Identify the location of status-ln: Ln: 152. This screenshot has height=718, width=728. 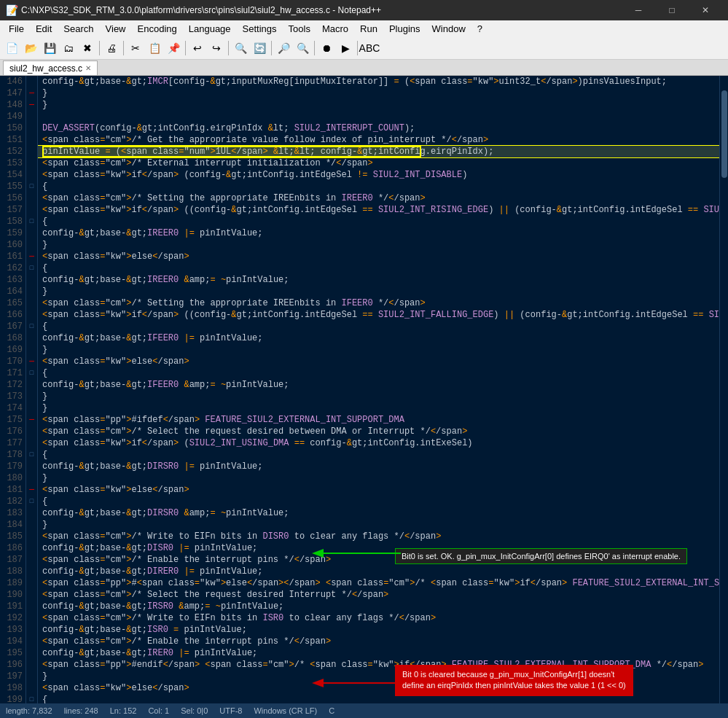
(124, 711).